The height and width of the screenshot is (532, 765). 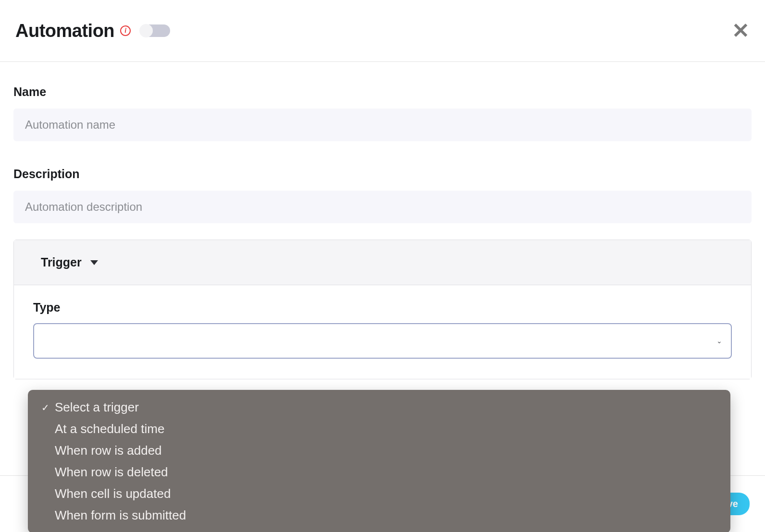 What do you see at coordinates (94, 263) in the screenshot?
I see `chevron-down-icon` at bounding box center [94, 263].